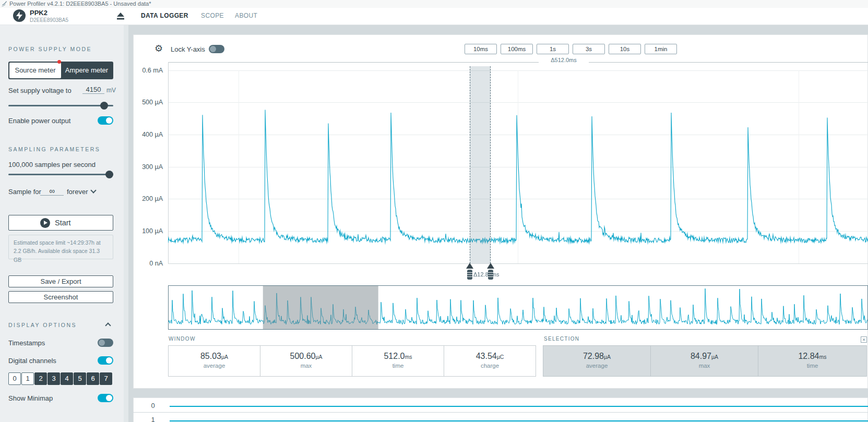  Describe the element at coordinates (105, 360) in the screenshot. I see `digital-channels-toggle` at that location.